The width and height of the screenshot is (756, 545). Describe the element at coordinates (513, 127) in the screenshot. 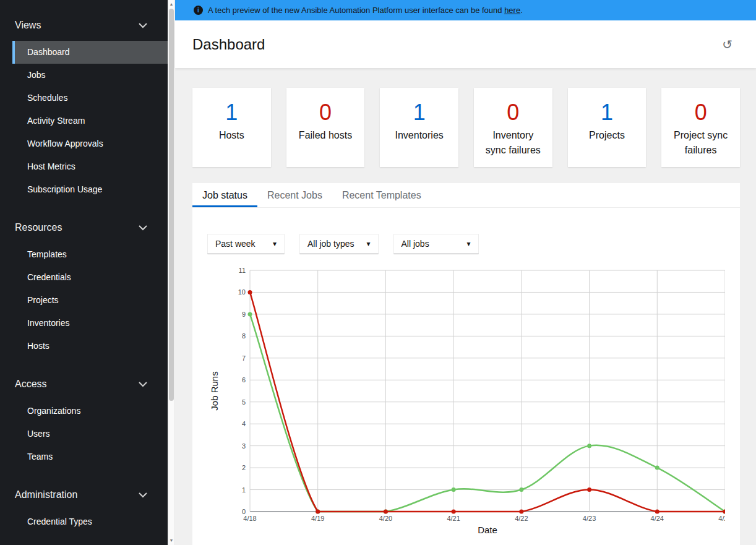

I see `summary-card-inventory-sync-failures: 0 Inventory sync failures` at that location.